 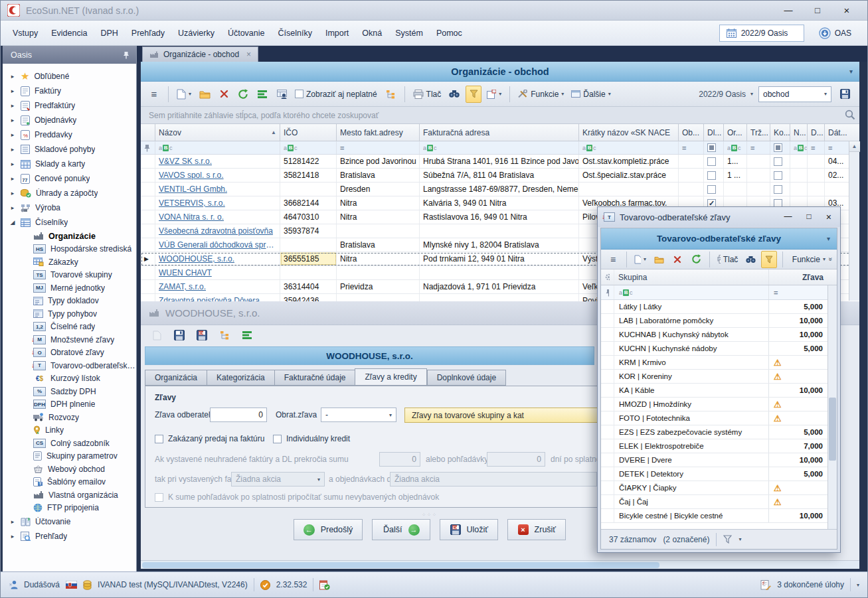 What do you see at coordinates (629, 189) in the screenshot?
I see `nace-cell` at bounding box center [629, 189].